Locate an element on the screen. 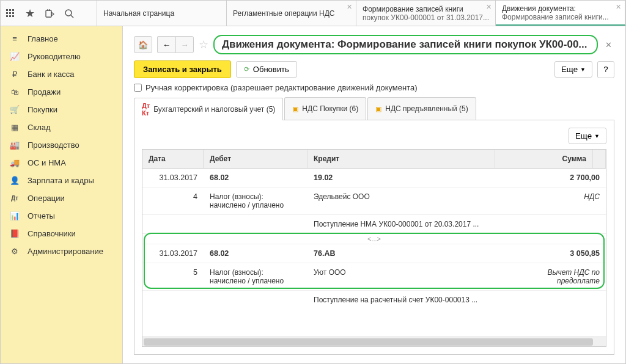  doc-icon: ▣ is located at coordinates (295, 109).